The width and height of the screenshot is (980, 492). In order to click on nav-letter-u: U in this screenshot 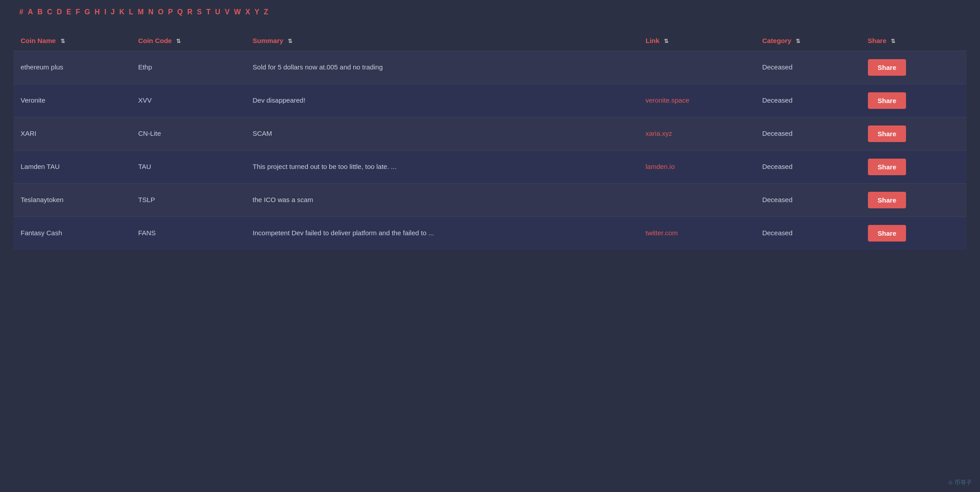, I will do `click(218, 12)`.